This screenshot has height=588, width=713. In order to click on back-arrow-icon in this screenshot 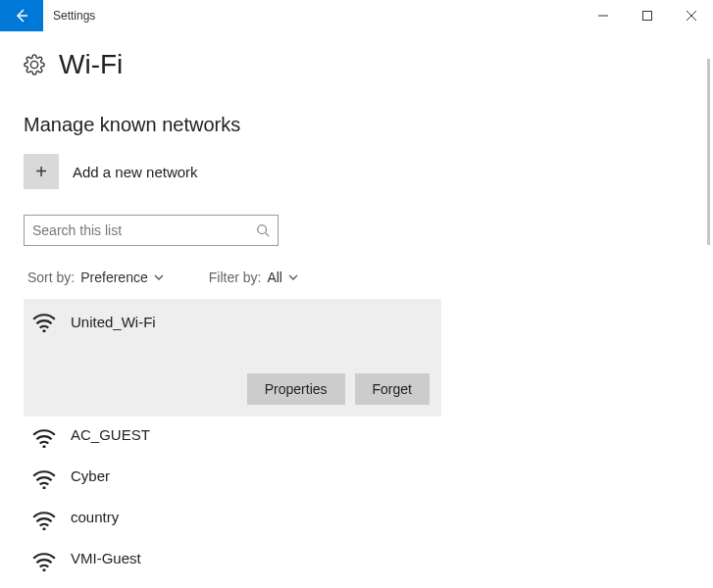, I will do `click(22, 16)`.